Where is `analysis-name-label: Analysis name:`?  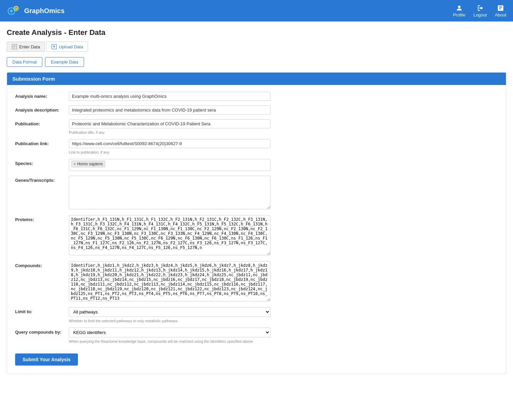
analysis-name-label: Analysis name: is located at coordinates (42, 95).